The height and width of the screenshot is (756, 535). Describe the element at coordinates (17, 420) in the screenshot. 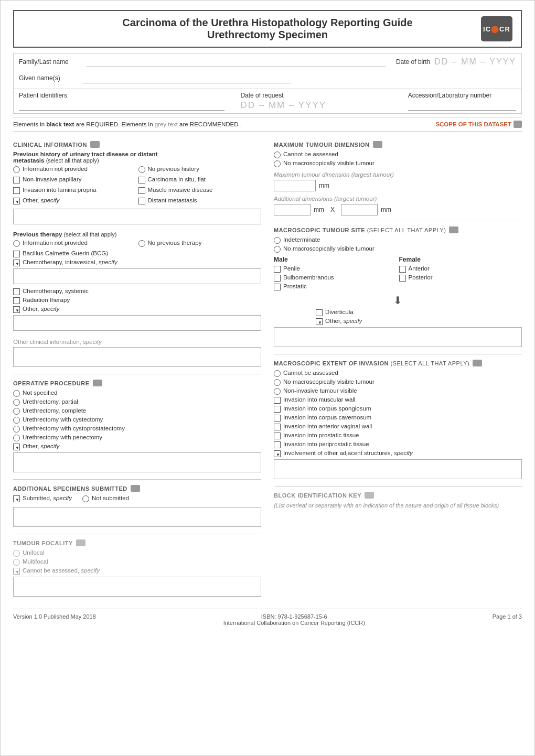

I see `radio-op-cystectomy` at that location.